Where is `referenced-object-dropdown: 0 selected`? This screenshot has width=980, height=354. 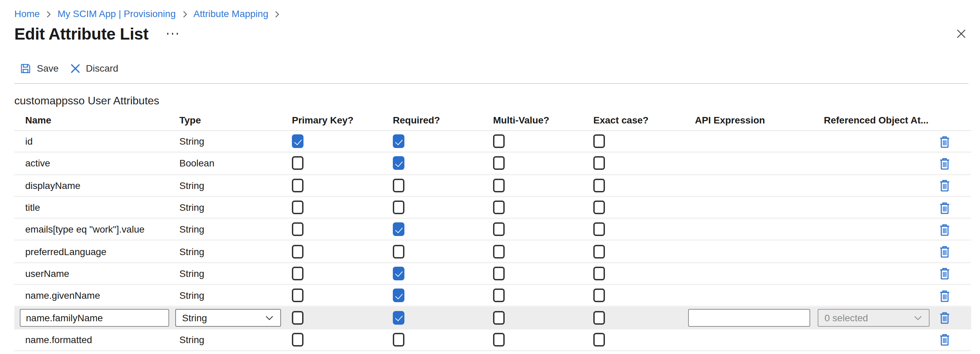 referenced-object-dropdown: 0 selected is located at coordinates (873, 317).